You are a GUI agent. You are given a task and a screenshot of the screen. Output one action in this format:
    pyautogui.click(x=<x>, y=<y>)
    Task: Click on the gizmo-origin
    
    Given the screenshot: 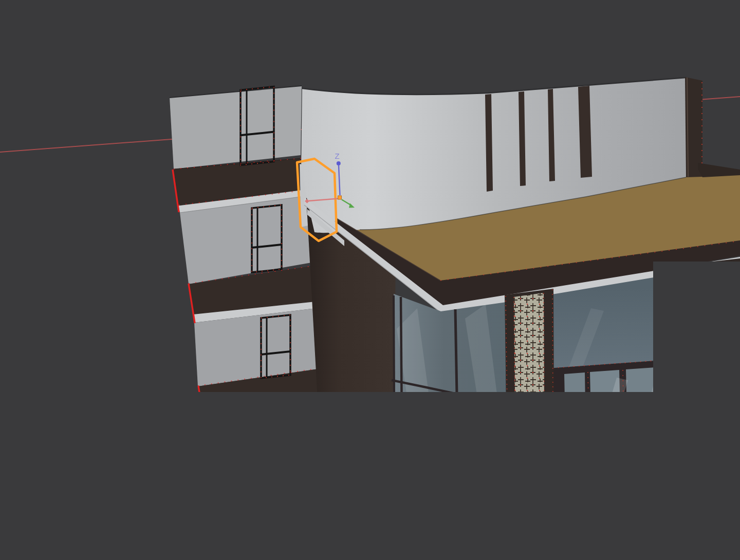 What is the action you would take?
    pyautogui.click(x=340, y=197)
    